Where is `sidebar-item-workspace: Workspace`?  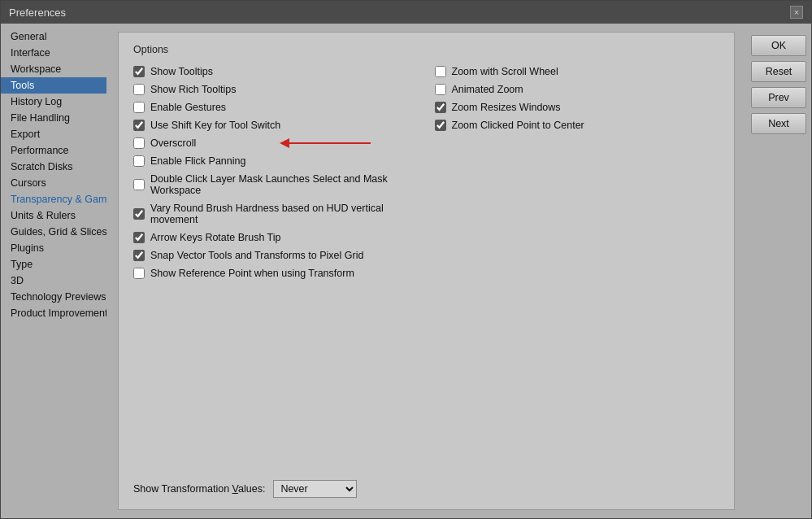 sidebar-item-workspace: Workspace is located at coordinates (54, 69).